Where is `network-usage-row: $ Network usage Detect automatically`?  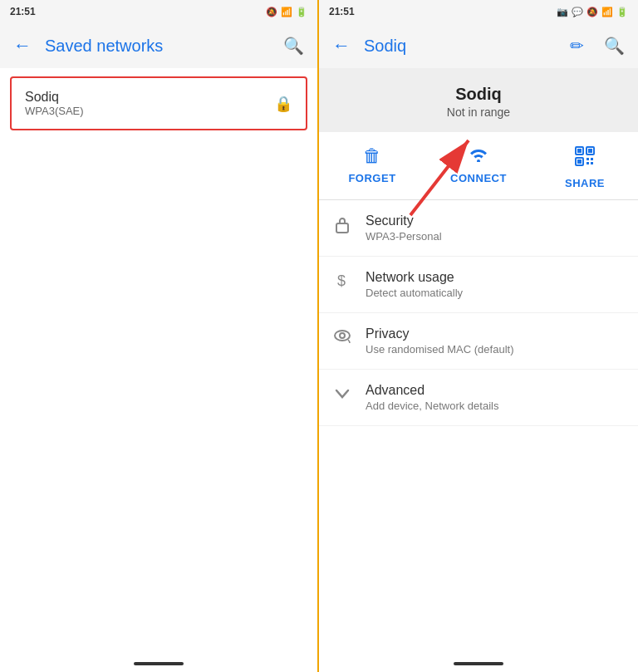 network-usage-row: $ Network usage Detect automatically is located at coordinates (478, 285).